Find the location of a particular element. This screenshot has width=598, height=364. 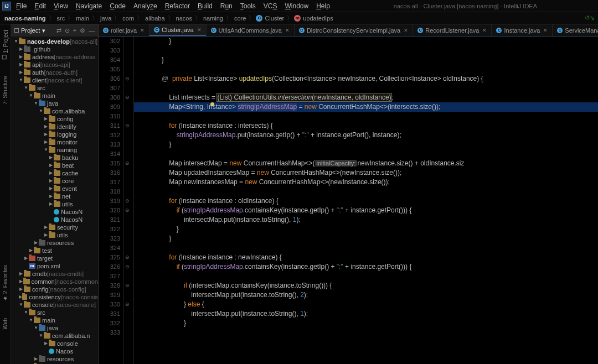

tree-node: ▶test is located at coordinates (54, 251).